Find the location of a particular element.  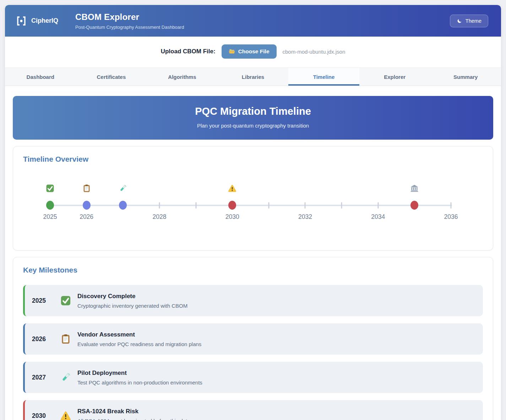

timeline-visualization: 2025202620282030203220342036 is located at coordinates (251, 201).